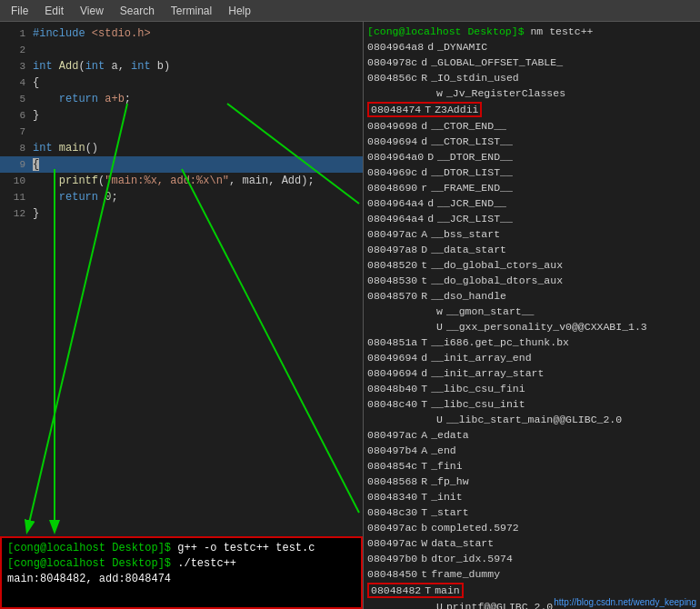 The width and height of the screenshot is (700, 609). Describe the element at coordinates (182, 573) in the screenshot. I see `terminal-panel: [cong@localhost Desktop]$ g++ -o testc++…` at that location.